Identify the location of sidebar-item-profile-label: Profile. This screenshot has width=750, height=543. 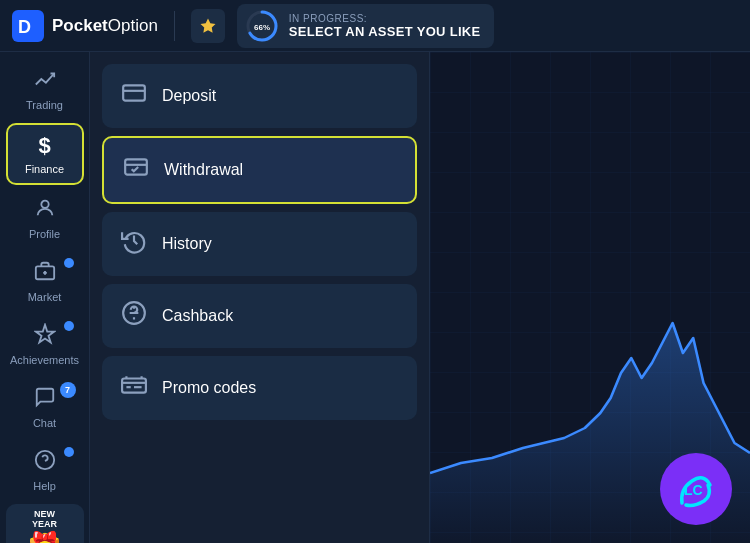
(44, 234).